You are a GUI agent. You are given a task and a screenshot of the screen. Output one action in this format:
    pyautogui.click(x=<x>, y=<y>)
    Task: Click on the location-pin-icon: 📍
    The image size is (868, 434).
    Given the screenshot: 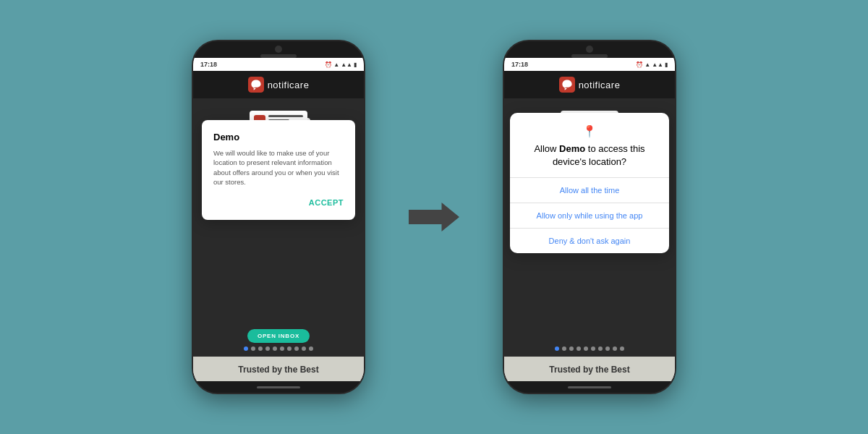 What is the action you would take?
    pyautogui.click(x=590, y=132)
    